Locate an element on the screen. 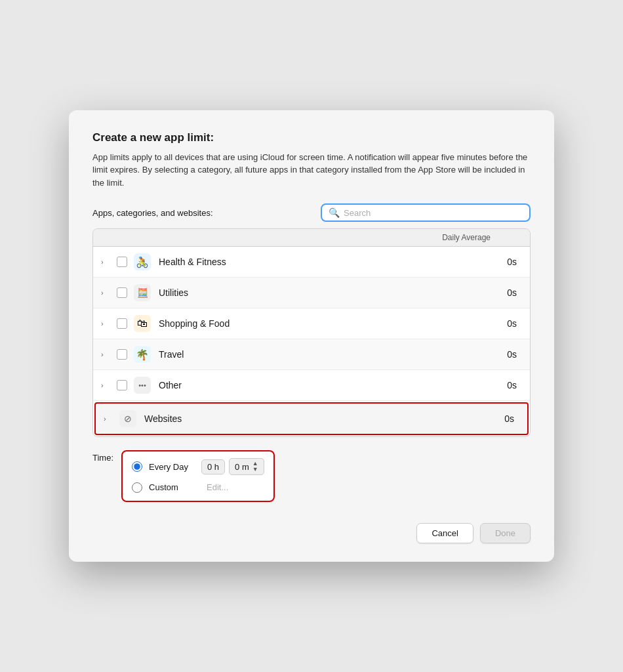 The height and width of the screenshot is (672, 623). row-icon: ••• is located at coordinates (142, 385).